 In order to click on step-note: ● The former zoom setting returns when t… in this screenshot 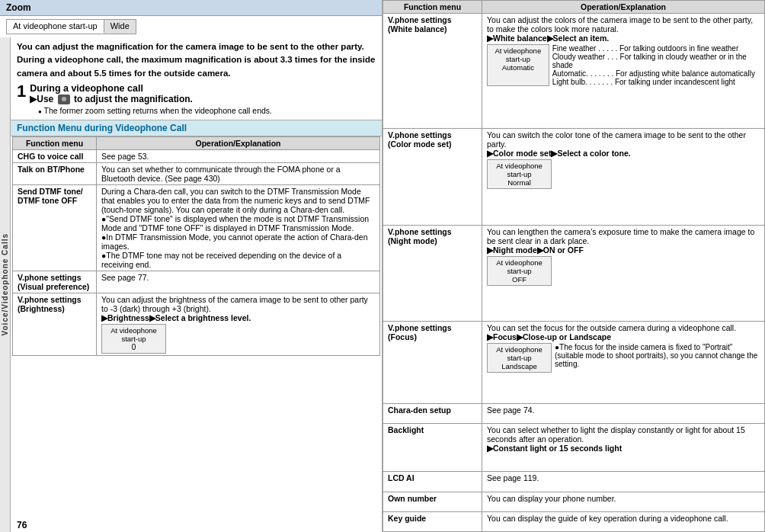, I will do `click(207, 111)`.